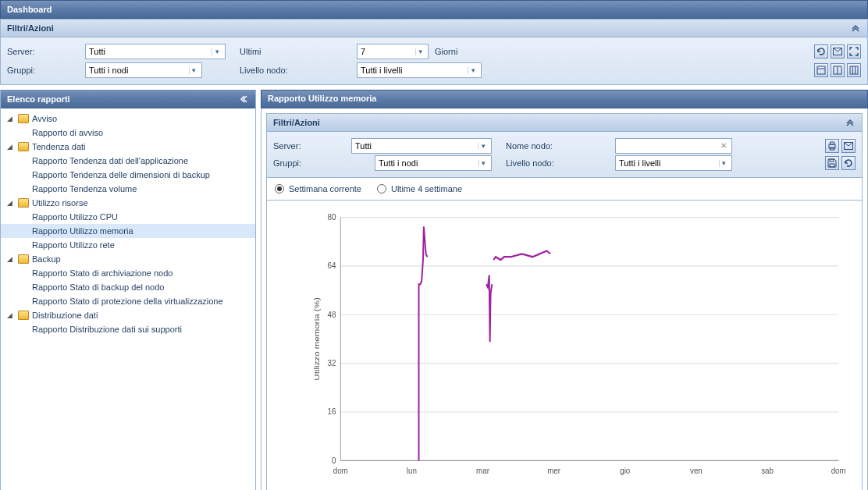 The width and height of the screenshot is (868, 490). Describe the element at coordinates (128, 231) in the screenshot. I see `tree-leaf: Rapporto Utilizzo memoria` at that location.